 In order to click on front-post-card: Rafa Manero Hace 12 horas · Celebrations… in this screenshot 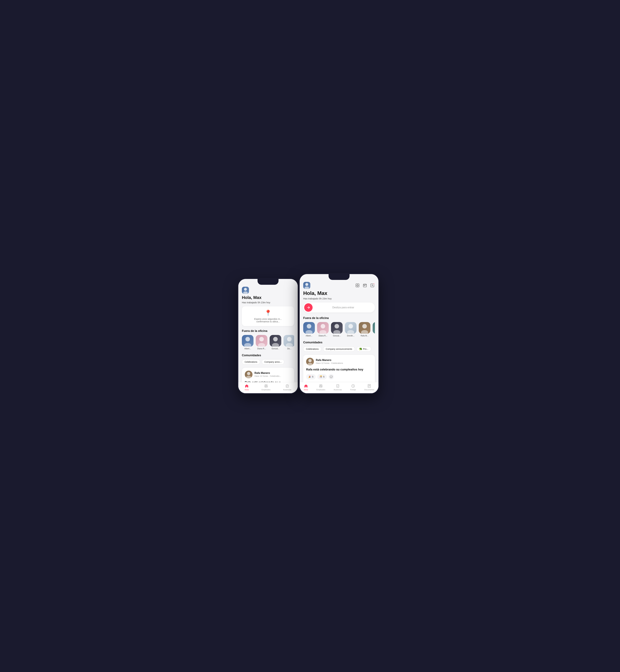, I will do `click(339, 368)`.